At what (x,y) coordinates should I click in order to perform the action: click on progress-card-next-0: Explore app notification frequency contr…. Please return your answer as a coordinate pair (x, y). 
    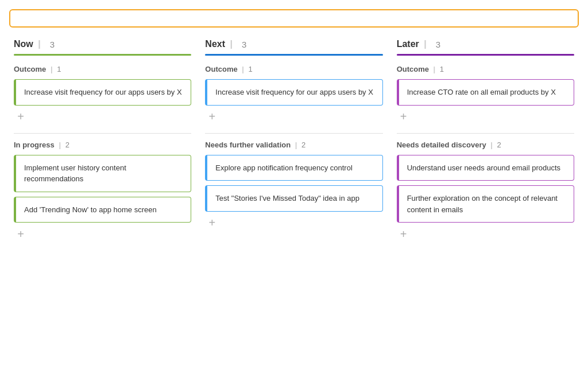
    Looking at the image, I should click on (294, 168).